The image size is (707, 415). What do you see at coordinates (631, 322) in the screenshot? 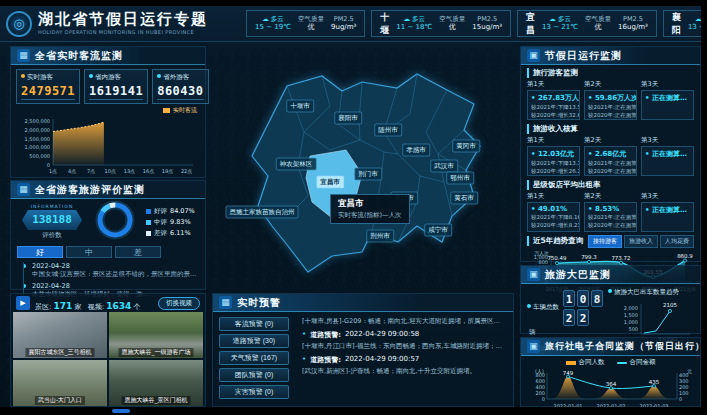
I see `svg-text: 1,000` at bounding box center [631, 322].